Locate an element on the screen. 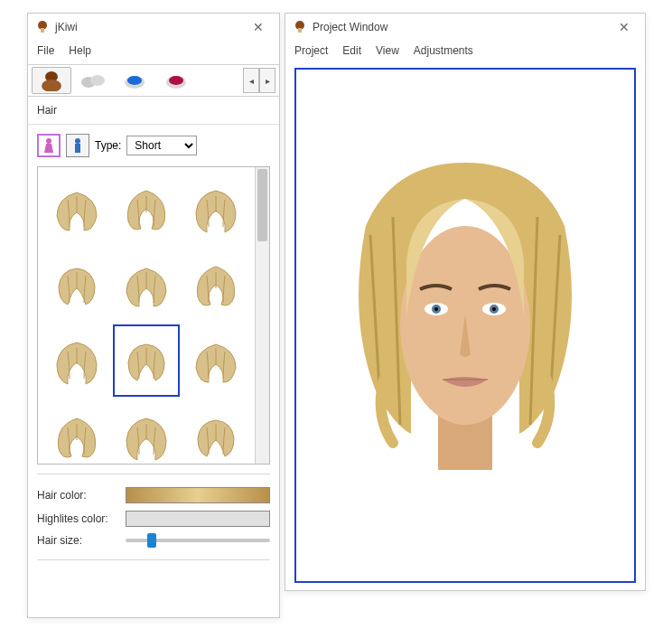 The height and width of the screenshot is (629, 672). project-menubar: Project Edit View Adjustments is located at coordinates (465, 52).